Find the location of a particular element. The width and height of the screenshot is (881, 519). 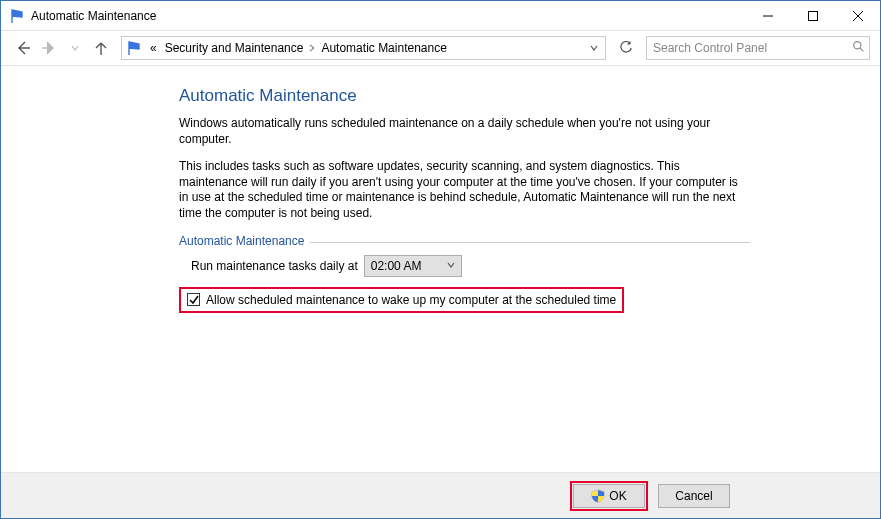

address-bar: « Security and Maintenance Automatic Mai… is located at coordinates (364, 48).